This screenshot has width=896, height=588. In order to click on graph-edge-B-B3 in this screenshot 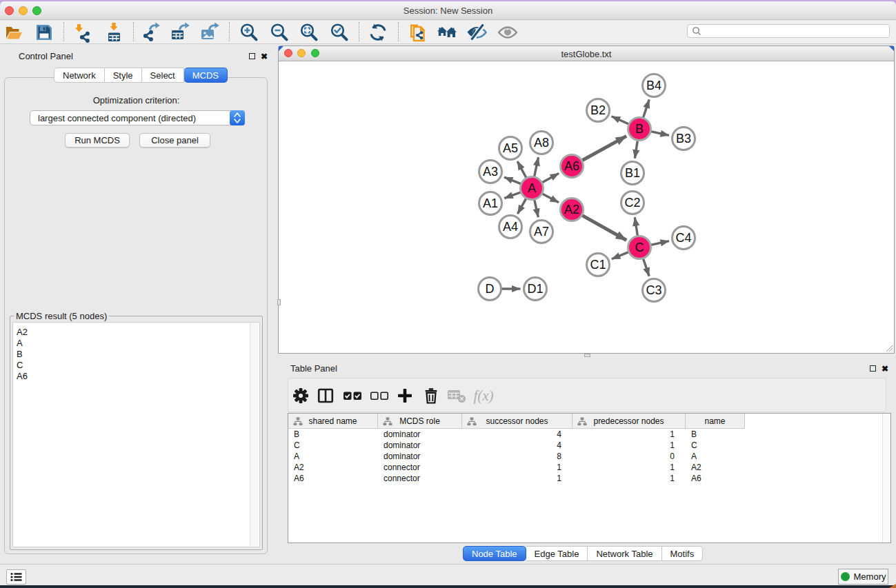, I will do `click(659, 133)`.